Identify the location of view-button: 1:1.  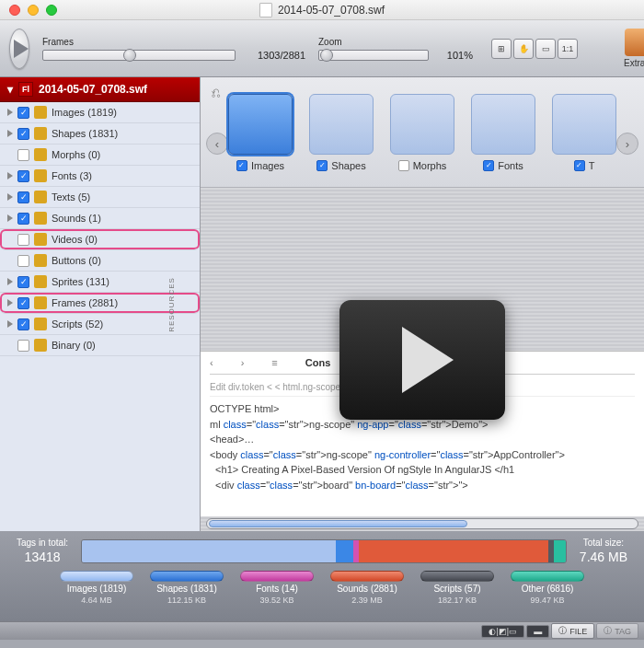
(568, 49).